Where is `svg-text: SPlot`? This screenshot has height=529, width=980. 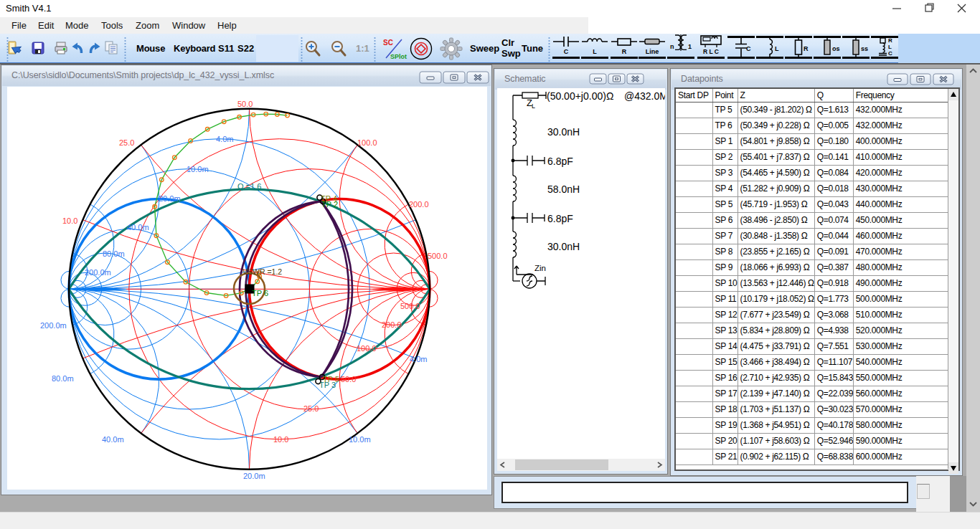 svg-text: SPlot is located at coordinates (399, 57).